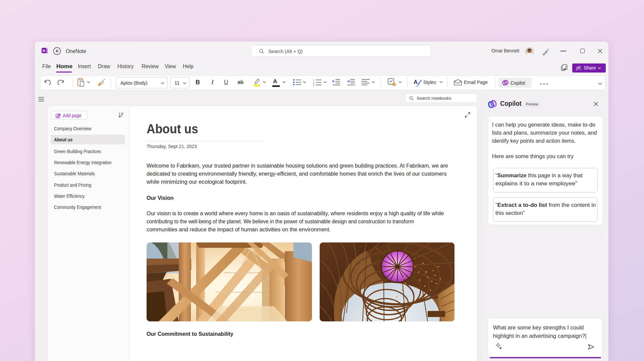  Describe the element at coordinates (314, 85) in the screenshot. I see `svg-text: 3` at that location.